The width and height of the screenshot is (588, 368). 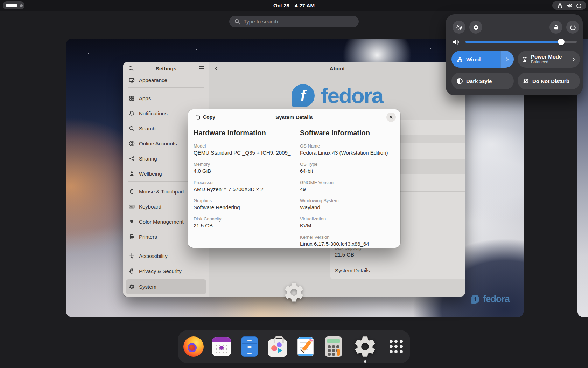 What do you see at coordinates (132, 158) in the screenshot?
I see `share-icon` at bounding box center [132, 158].